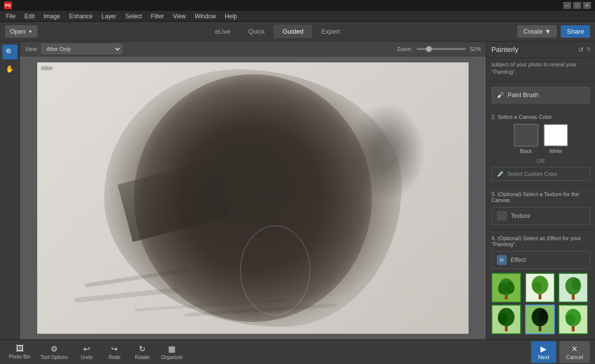  What do you see at coordinates (231, 16) in the screenshot?
I see `menu-help: Help` at bounding box center [231, 16].